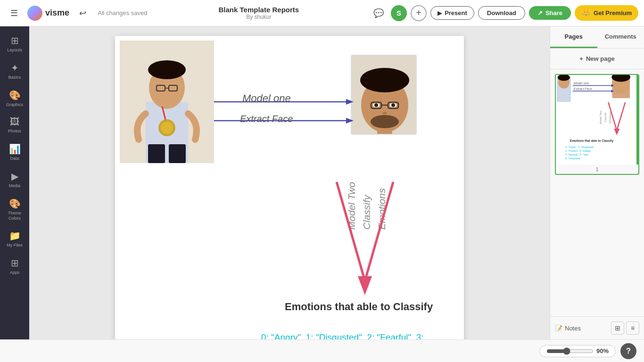  Describe the element at coordinates (76, 13) in the screenshot. I see `topbar-left: ☰ visme ↩ All changes saved` at that location.